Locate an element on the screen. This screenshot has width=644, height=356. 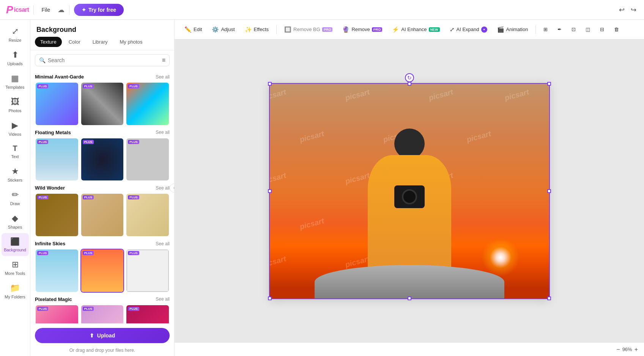
thumb-mag1: PLUS is located at coordinates (57, 104).